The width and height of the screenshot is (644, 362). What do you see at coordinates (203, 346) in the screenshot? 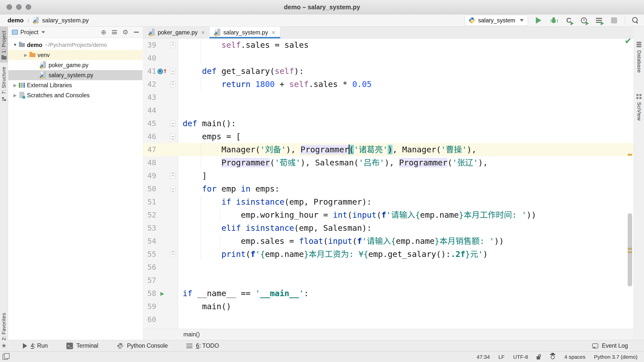
I see `toolwindow-button-6--todo: 6: TODO` at bounding box center [203, 346].